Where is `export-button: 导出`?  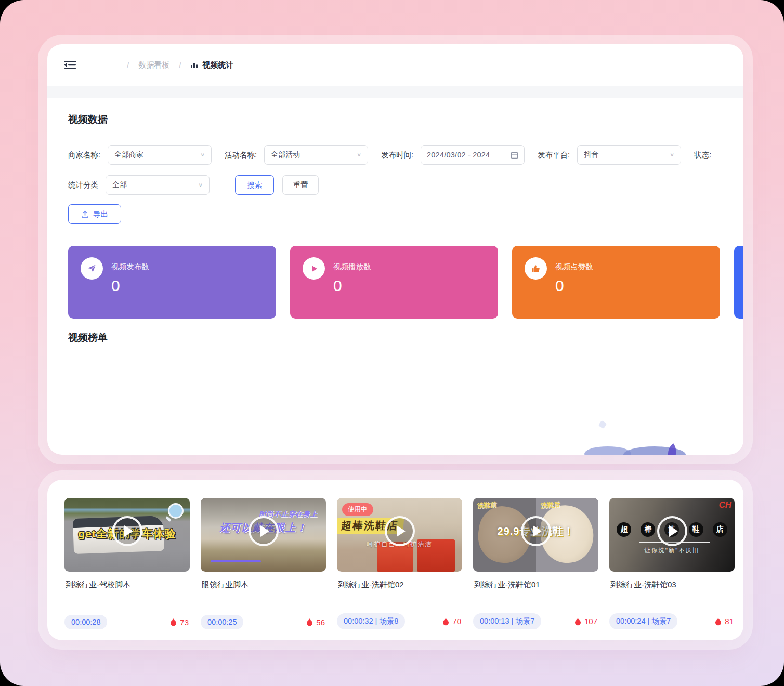 export-button: 导出 is located at coordinates (95, 214).